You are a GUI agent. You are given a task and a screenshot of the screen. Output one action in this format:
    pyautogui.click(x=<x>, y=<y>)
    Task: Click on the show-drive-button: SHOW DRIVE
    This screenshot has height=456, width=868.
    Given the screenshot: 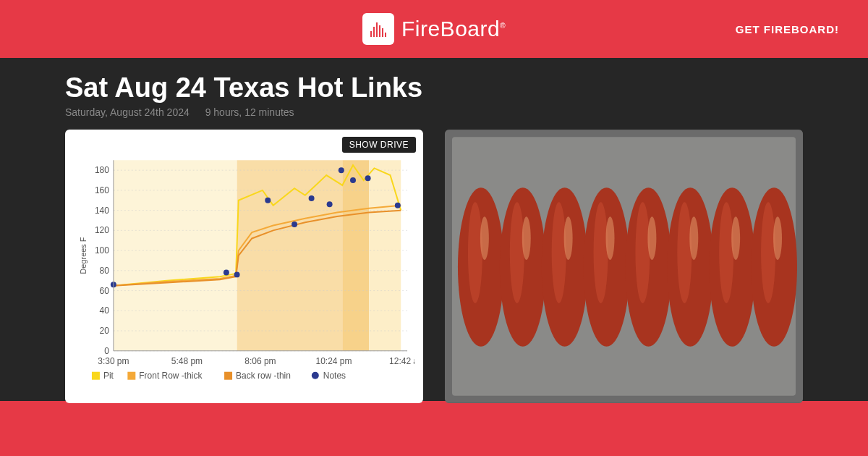 What is the action you would take?
    pyautogui.click(x=379, y=145)
    